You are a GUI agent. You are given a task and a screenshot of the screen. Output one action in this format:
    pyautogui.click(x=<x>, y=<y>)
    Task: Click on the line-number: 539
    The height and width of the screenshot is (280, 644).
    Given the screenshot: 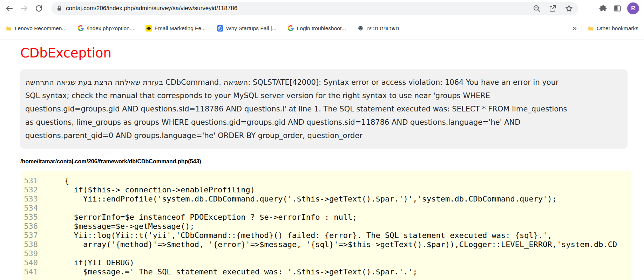 What is the action you would take?
    pyautogui.click(x=32, y=254)
    